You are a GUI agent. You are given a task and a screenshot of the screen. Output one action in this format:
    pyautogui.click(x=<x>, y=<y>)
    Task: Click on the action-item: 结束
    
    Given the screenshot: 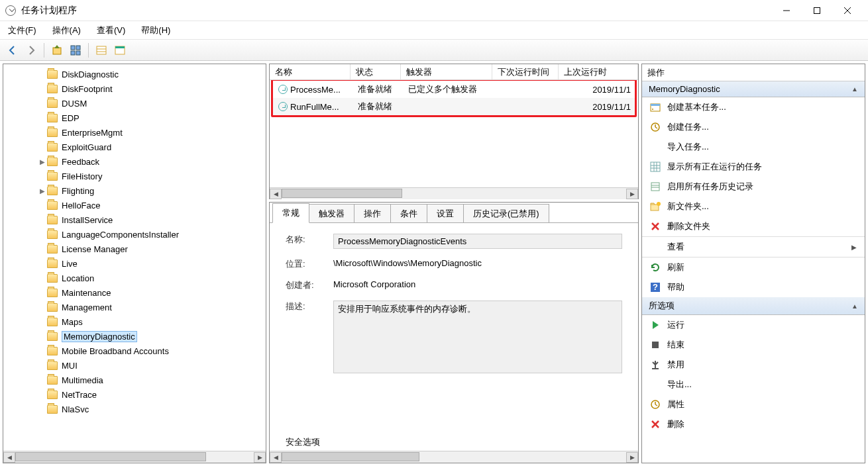 What is the action you would take?
    pyautogui.click(x=753, y=345)
    